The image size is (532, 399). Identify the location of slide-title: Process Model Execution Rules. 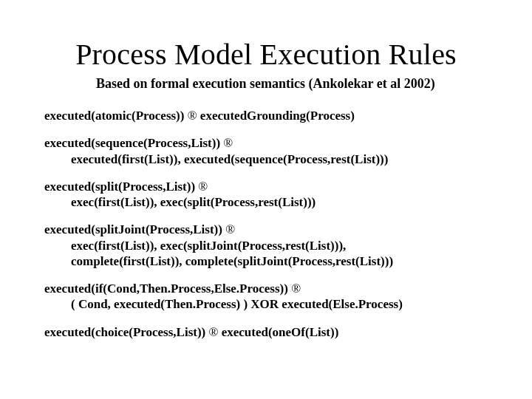
(266, 55).